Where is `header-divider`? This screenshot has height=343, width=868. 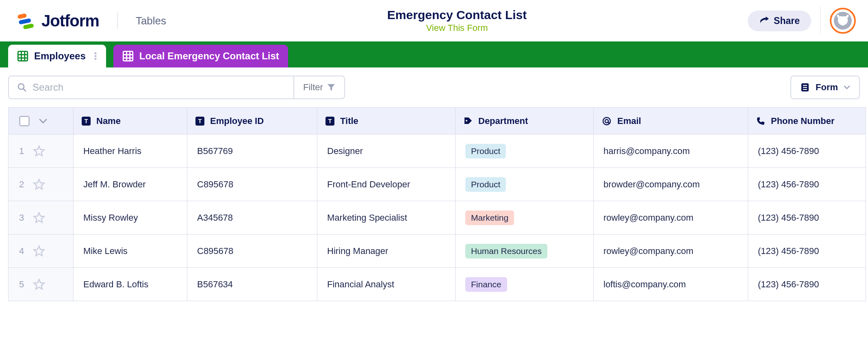 header-divider is located at coordinates (117, 21).